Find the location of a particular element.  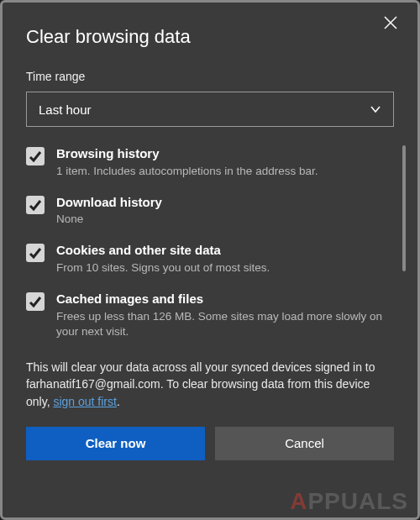

option-desc: Frees up less than 126 MB. Some sites ma… is located at coordinates (225, 324).